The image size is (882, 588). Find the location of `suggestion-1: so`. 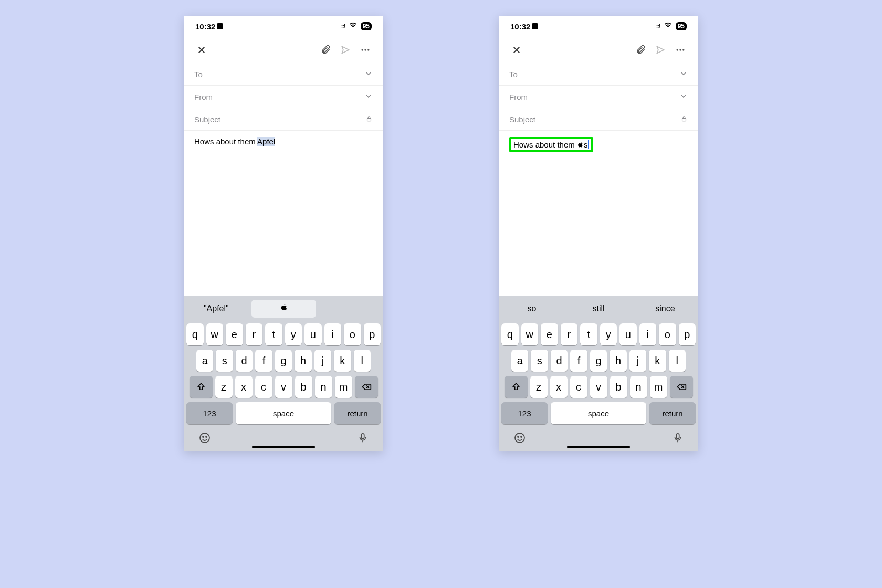

suggestion-1: so is located at coordinates (532, 309).